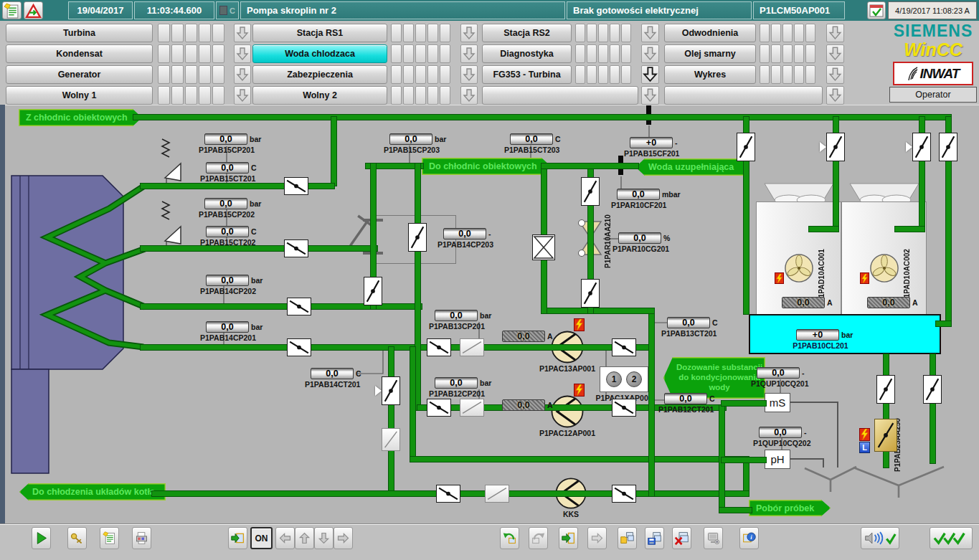 This screenshot has width=979, height=560. What do you see at coordinates (876, 10) in the screenshot?
I see `calendar-ack-button` at bounding box center [876, 10].